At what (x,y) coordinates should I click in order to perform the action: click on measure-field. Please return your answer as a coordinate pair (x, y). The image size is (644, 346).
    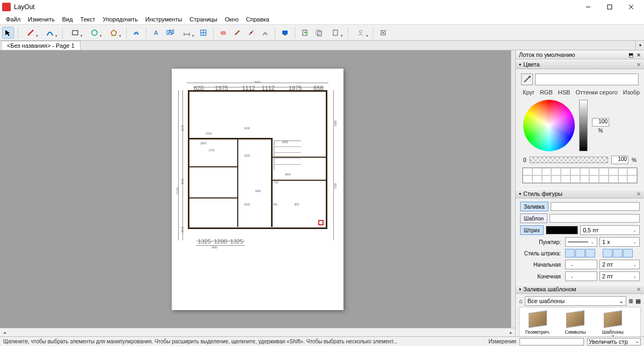
    Looking at the image, I should click on (552, 342).